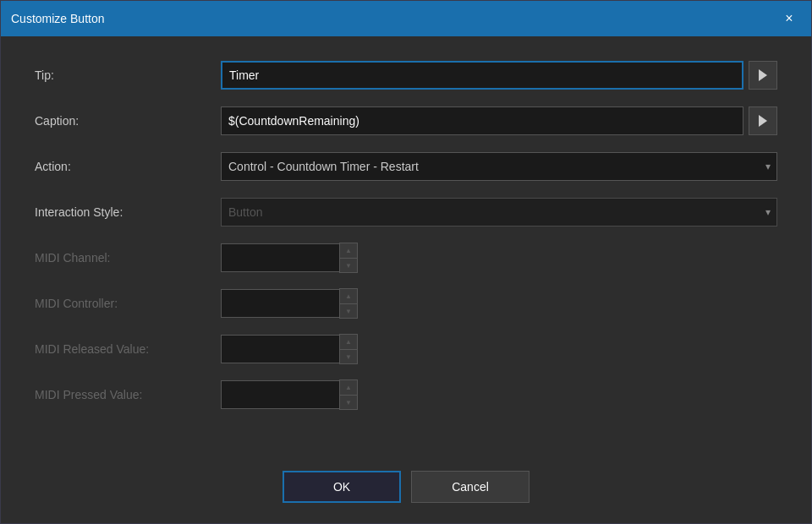 The image size is (812, 524). I want to click on midi-pressed-spinner-wrapper: ▲ ▼, so click(289, 395).